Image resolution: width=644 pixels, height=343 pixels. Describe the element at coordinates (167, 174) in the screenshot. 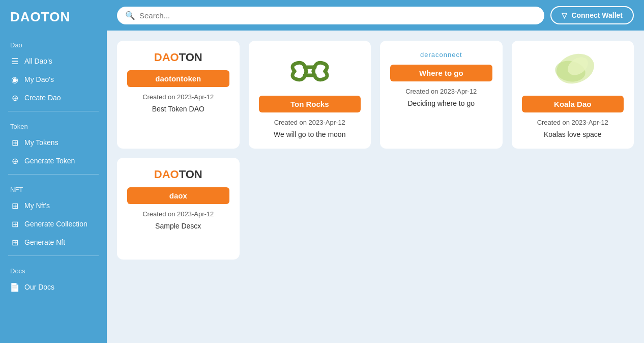

I see `daoton-dao-2: DAO` at that location.